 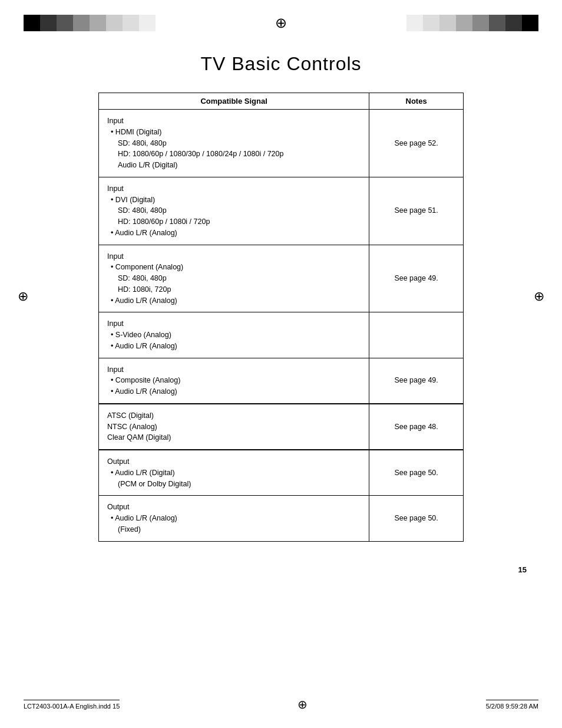 What do you see at coordinates (234, 416) in the screenshot?
I see `signal-atsc: ATSC (Digital)` at bounding box center [234, 416].